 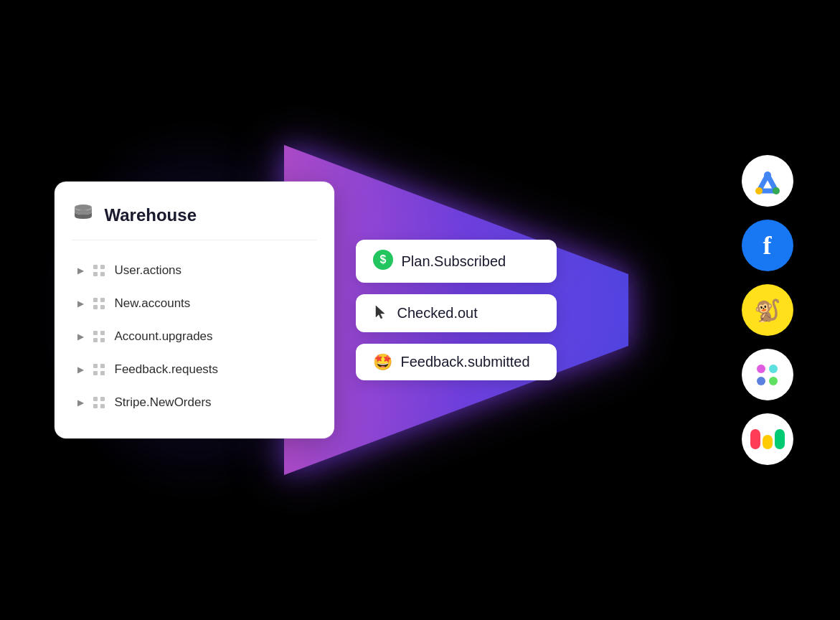 I want to click on warehouse-title: Warehouse, so click(x=151, y=215).